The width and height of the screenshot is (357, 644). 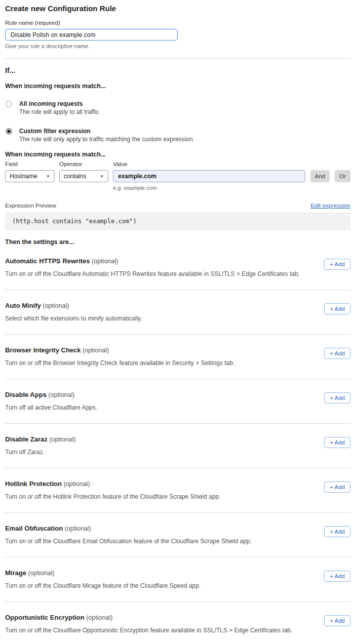 What do you see at coordinates (91, 34) in the screenshot?
I see `rule-name-input` at bounding box center [91, 34].